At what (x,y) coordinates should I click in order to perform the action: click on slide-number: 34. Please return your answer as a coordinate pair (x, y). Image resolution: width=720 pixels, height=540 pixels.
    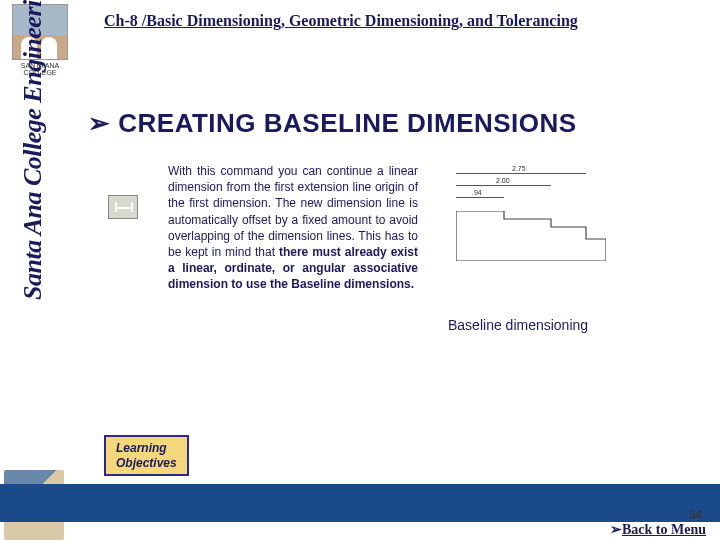
    Looking at the image, I should click on (696, 515).